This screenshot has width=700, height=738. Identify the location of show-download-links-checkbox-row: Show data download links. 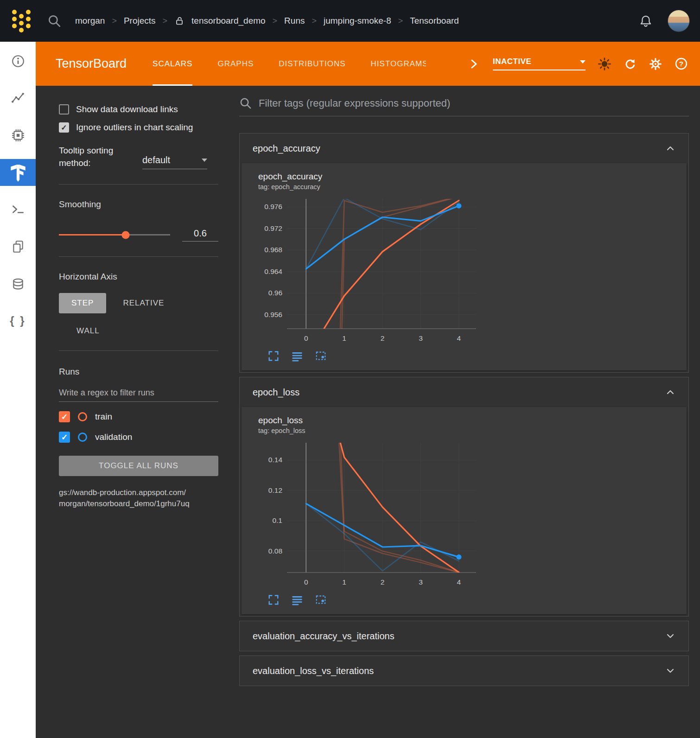
(139, 109).